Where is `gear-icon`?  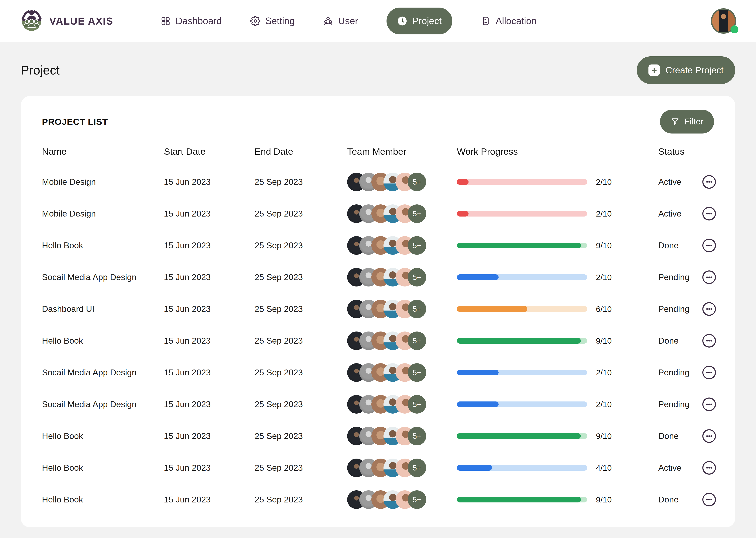
gear-icon is located at coordinates (256, 21).